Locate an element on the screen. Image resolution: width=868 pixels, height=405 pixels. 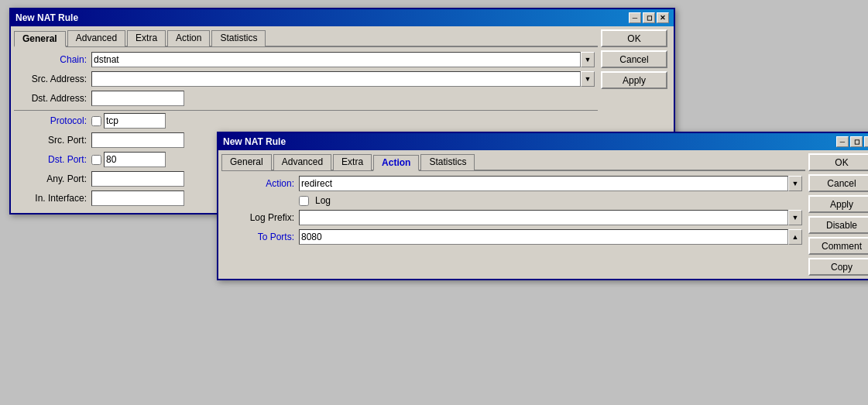
dialog2-tabs: General Advanced Extra Action Statistics is located at coordinates (513, 163).